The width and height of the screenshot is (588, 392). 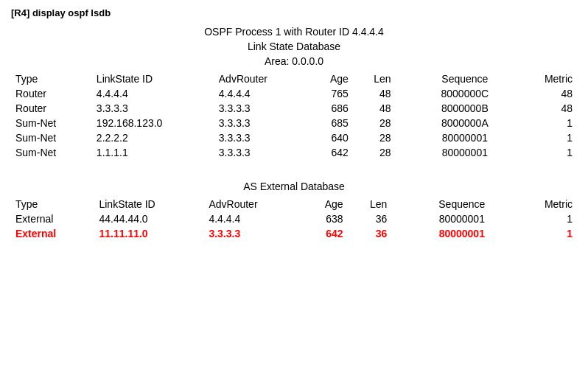 I want to click on ext-row-age: 642, so click(x=324, y=234).